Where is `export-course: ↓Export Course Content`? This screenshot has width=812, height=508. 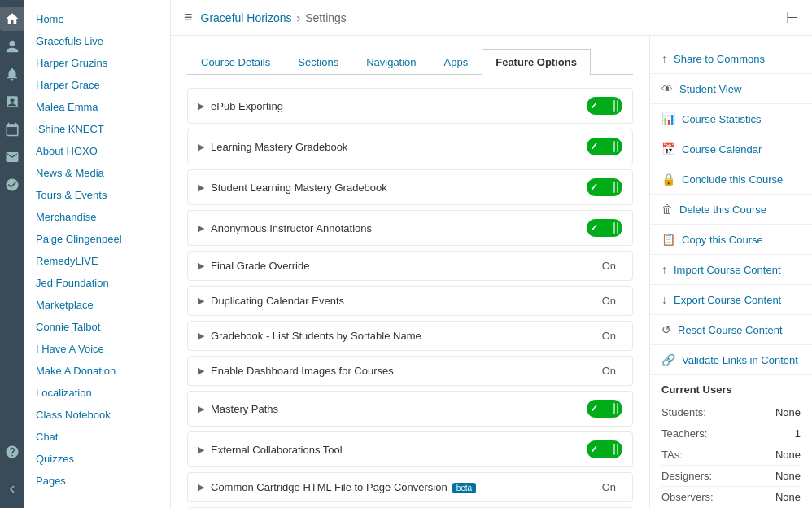
export-course: ↓Export Course Content is located at coordinates (731, 300).